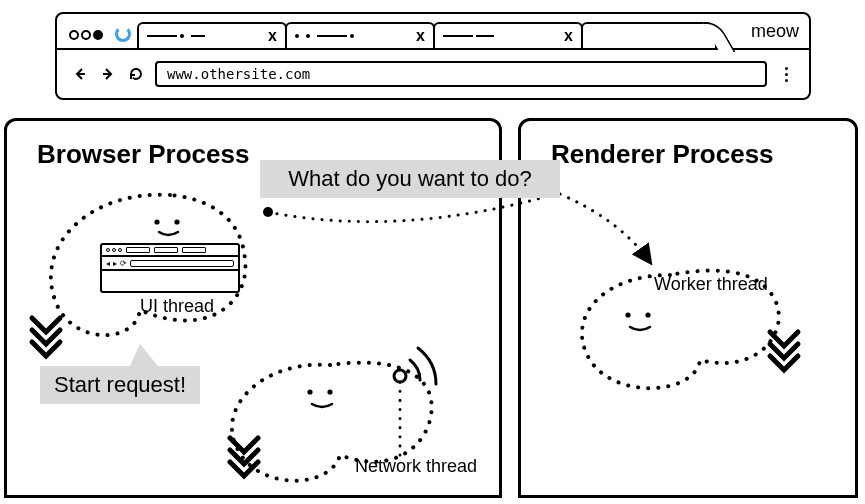 This screenshot has height=504, width=865. I want to click on browser-menu-button, so click(786, 74).